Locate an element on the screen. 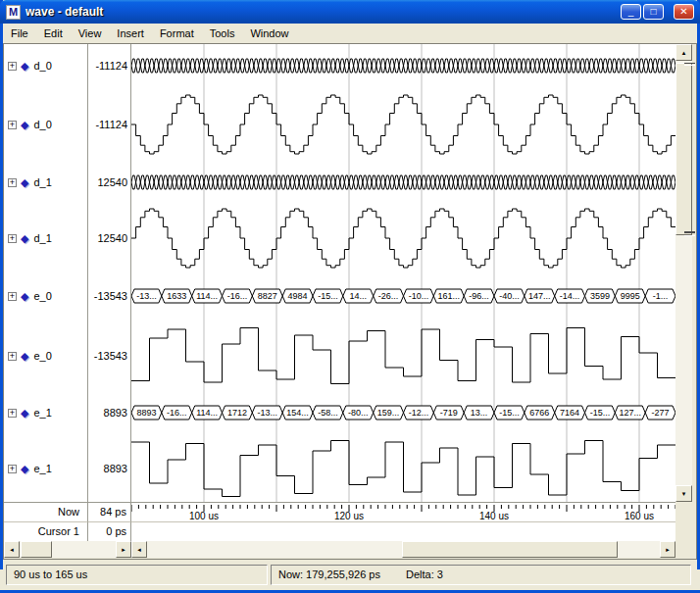  bus-value-label: -16... is located at coordinates (176, 413).